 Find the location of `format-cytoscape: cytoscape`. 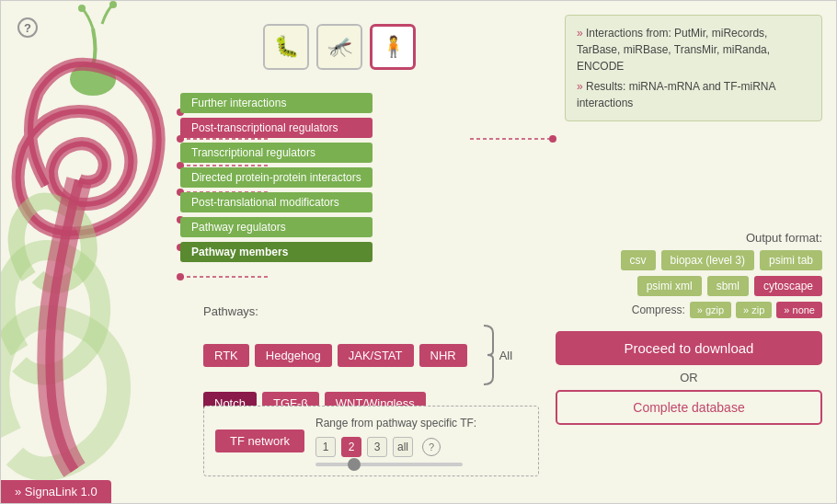

format-cytoscape: cytoscape is located at coordinates (788, 286).